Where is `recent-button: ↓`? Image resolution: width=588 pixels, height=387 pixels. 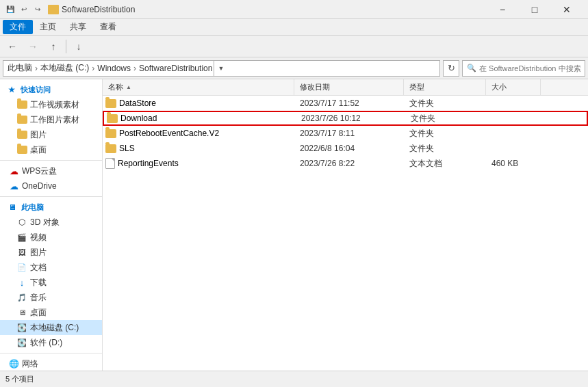
recent-button: ↓ is located at coordinates (79, 46).